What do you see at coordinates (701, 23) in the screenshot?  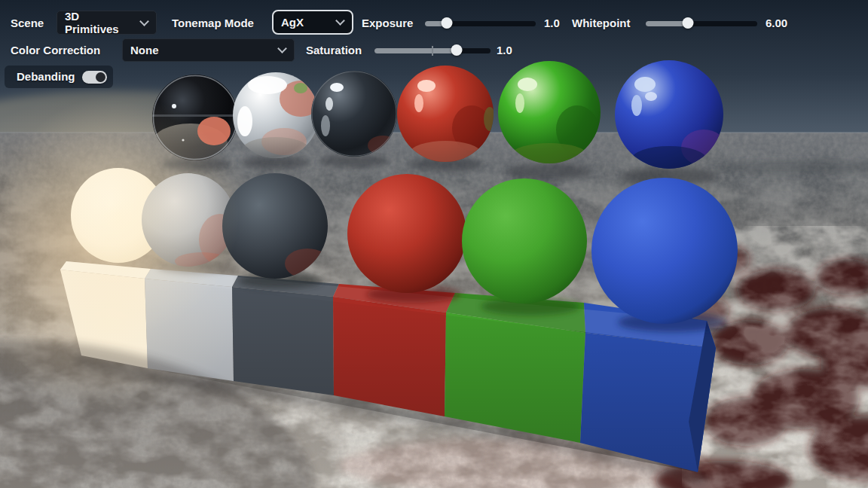 I see `whitepoint-slider` at bounding box center [701, 23].